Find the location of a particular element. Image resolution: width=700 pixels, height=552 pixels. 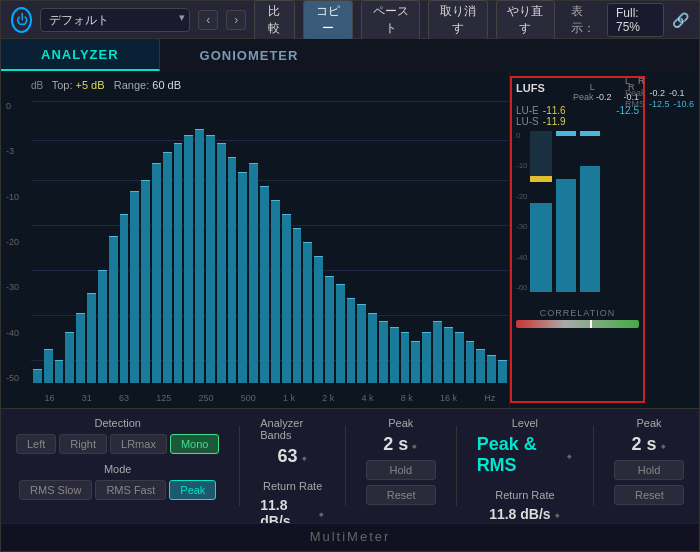

return-rate-left-arrows: ⬥ is located at coordinates (322, 513).